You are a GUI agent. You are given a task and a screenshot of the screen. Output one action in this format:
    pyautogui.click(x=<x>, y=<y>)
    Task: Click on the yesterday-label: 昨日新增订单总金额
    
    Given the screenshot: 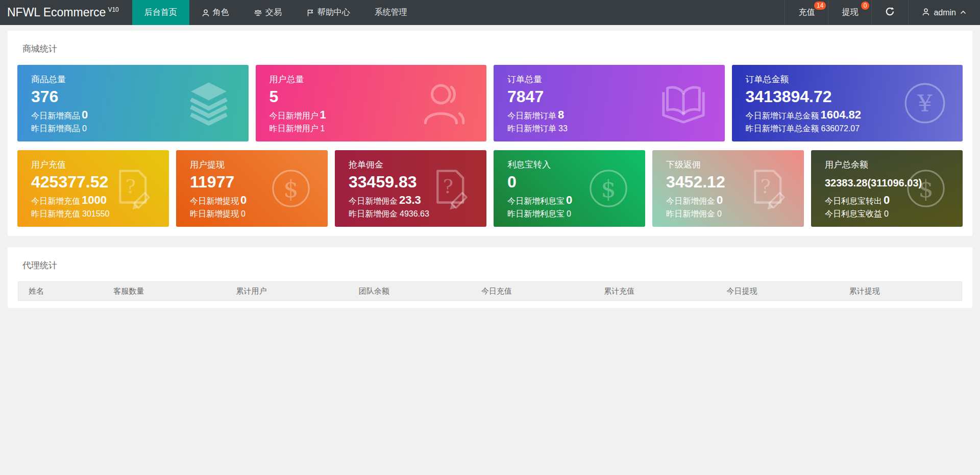 What is the action you would take?
    pyautogui.click(x=782, y=129)
    